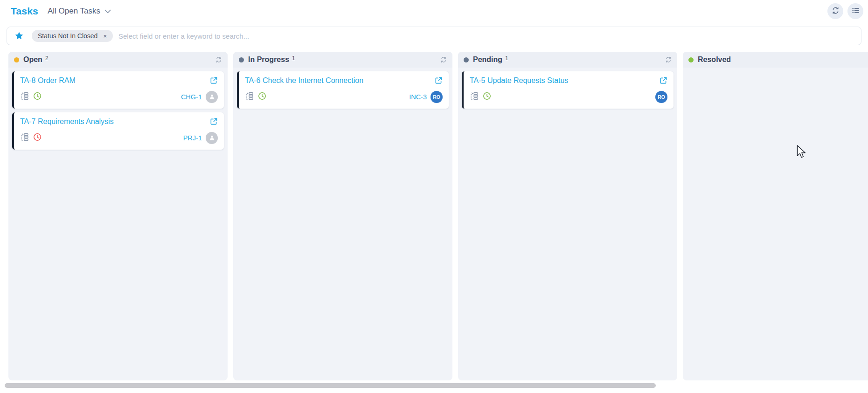  I want to click on filter-chip-label: Status Not In Closed, so click(68, 36).